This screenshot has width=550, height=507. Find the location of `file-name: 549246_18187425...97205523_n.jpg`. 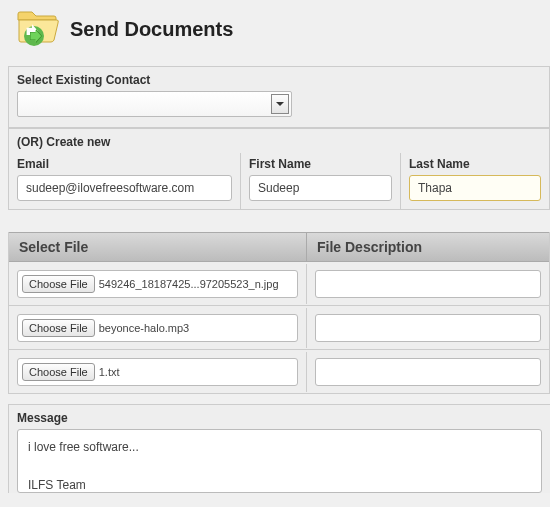

file-name: 549246_18187425...97205523_n.jpg is located at coordinates (189, 284).